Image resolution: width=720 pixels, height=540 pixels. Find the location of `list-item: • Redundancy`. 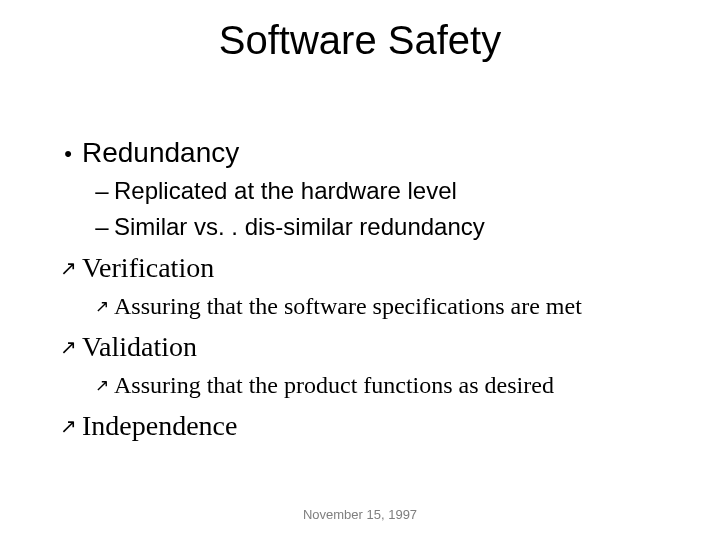

list-item: • Redundancy is located at coordinates (367, 152).